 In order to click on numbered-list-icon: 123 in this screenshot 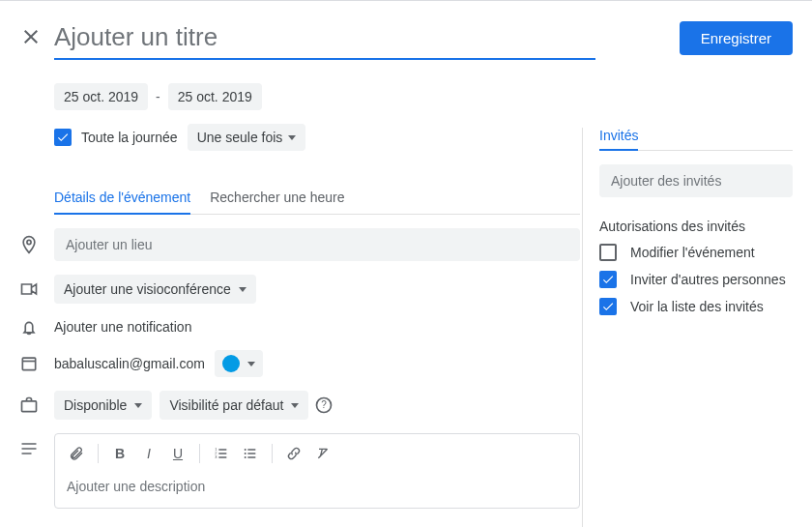, I will do `click(221, 454)`.